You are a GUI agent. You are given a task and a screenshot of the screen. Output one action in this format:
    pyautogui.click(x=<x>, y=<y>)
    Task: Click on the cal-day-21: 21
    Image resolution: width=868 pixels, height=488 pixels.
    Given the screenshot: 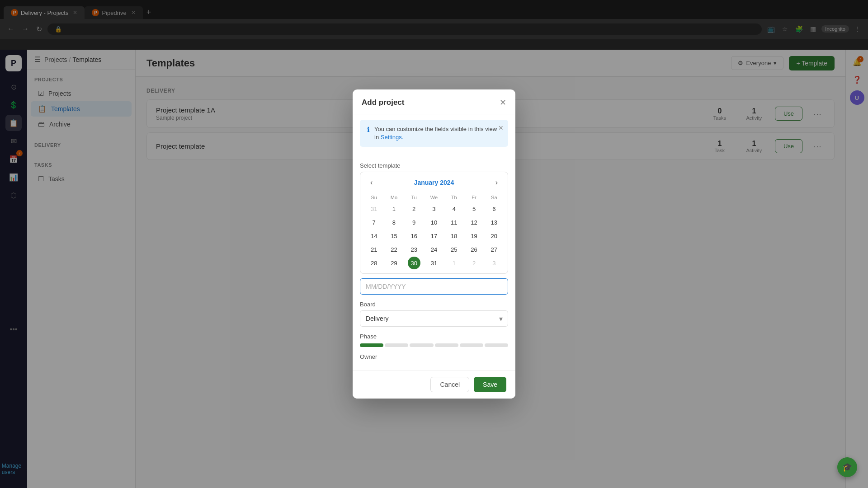 What is the action you would take?
    pyautogui.click(x=374, y=249)
    